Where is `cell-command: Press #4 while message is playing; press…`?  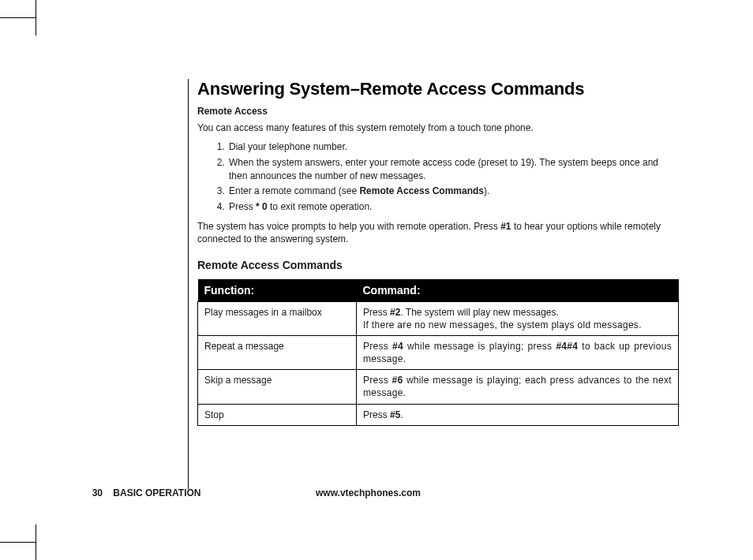
cell-command: Press #4 while message is playing; press… is located at coordinates (517, 352).